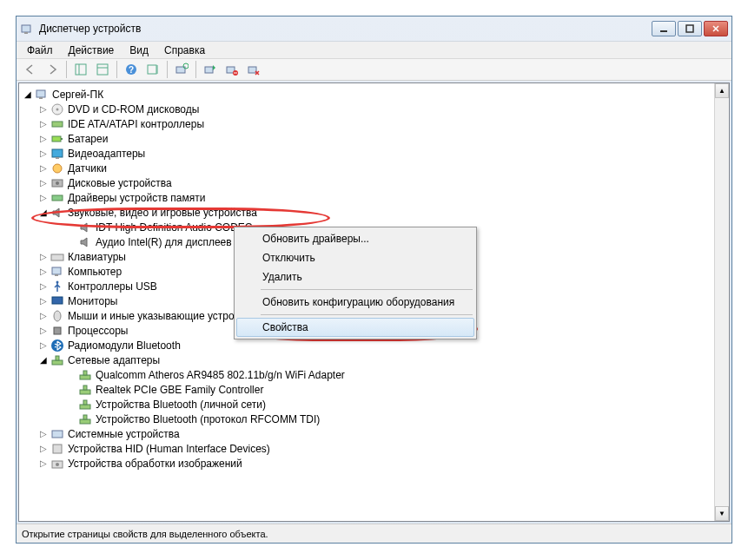  I want to click on tree-child-node: Устройство Bluetooth (протокол RFCOMM TD…, so click(367, 418).